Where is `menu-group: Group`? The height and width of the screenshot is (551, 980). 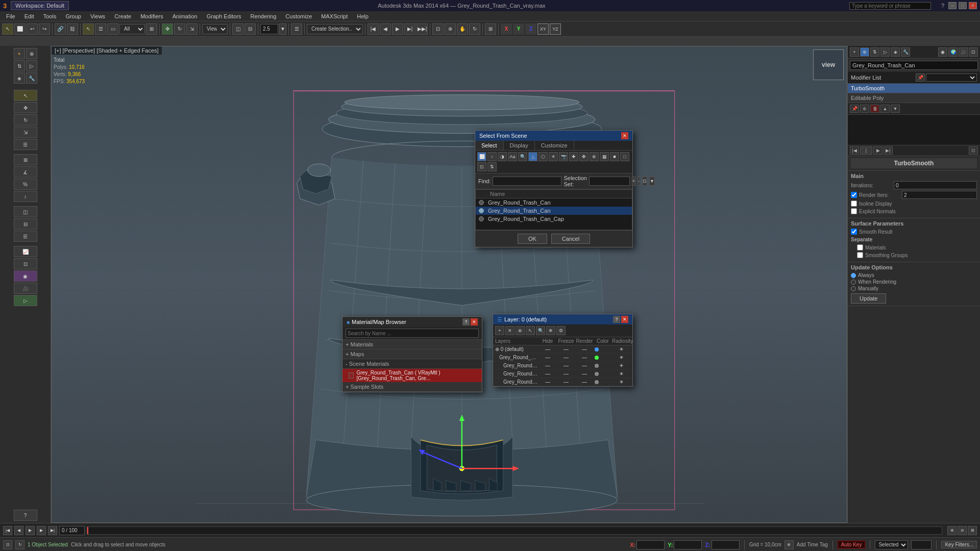 menu-group: Group is located at coordinates (74, 16).